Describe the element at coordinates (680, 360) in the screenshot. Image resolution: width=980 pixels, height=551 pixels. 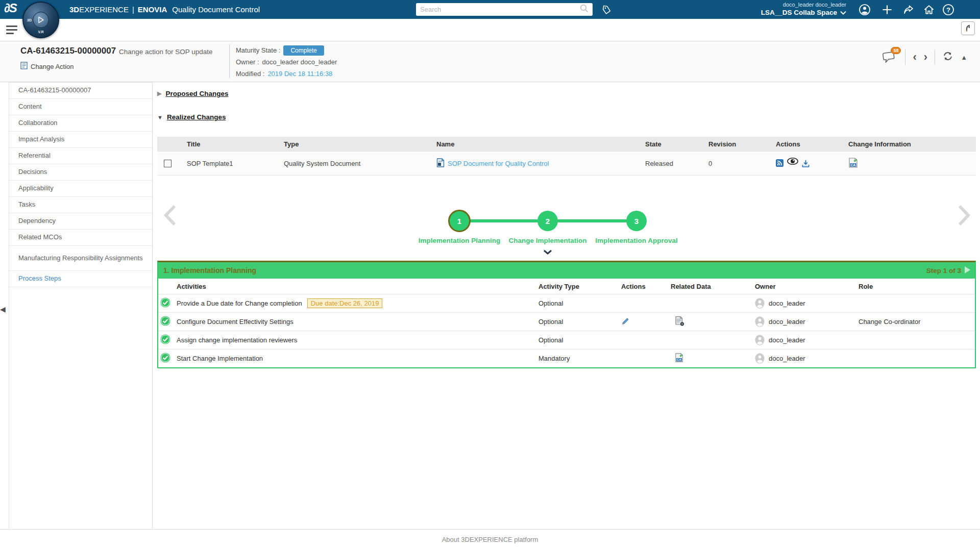
I see `change-action-document-icon: CA` at that location.